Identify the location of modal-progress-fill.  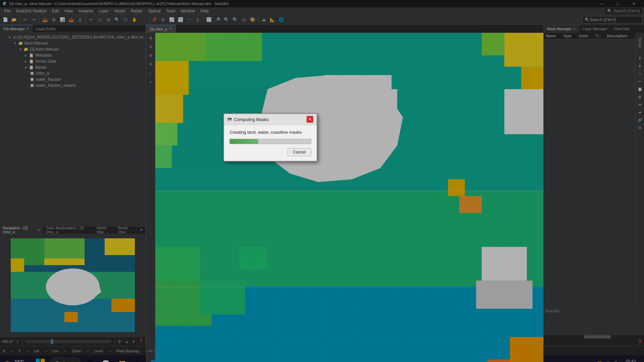
(244, 141).